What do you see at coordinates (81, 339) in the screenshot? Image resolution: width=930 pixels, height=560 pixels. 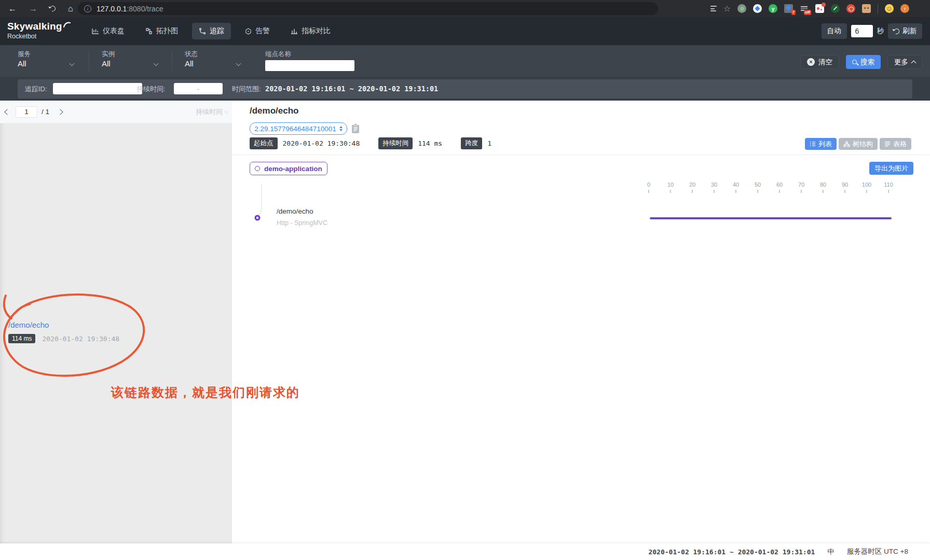 I see `trace-item-start-time: 2020-01-02 19:30:48` at bounding box center [81, 339].